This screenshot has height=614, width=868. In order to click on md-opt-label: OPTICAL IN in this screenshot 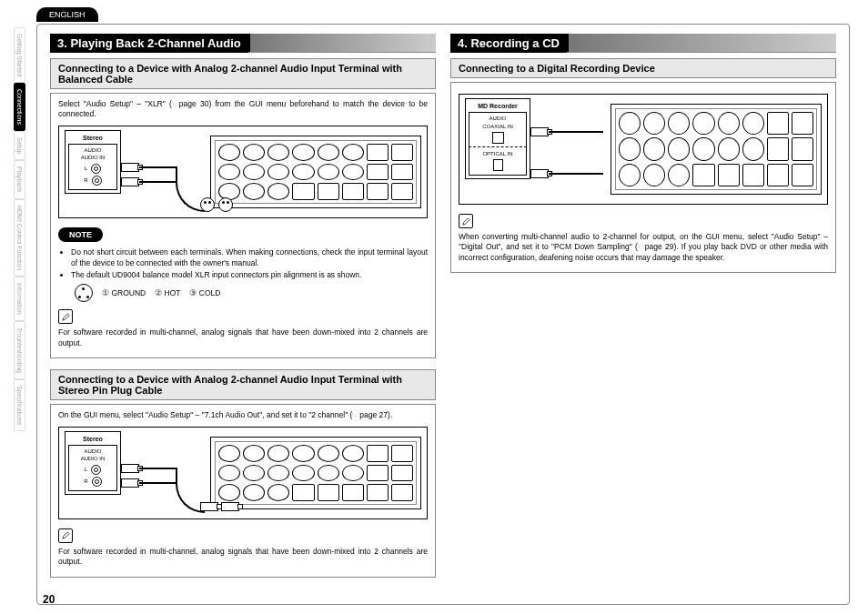, I will do `click(498, 154)`.